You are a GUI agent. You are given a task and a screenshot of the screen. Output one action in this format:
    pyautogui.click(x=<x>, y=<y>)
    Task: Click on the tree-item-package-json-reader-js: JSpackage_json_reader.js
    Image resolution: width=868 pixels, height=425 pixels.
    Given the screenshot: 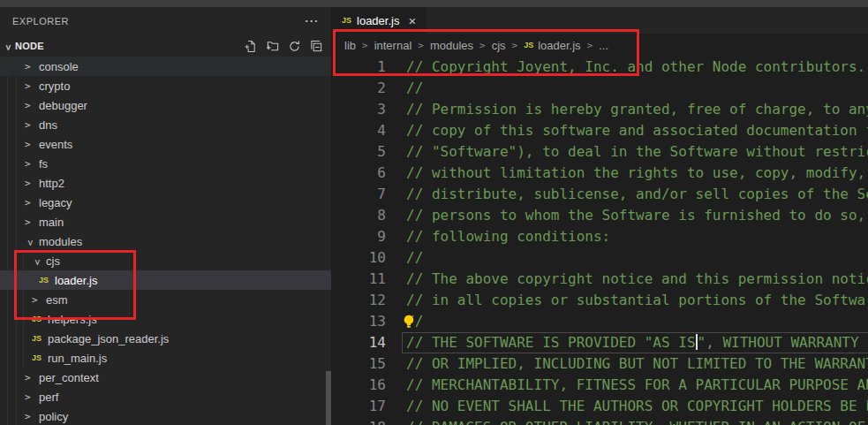 What is the action you would take?
    pyautogui.click(x=166, y=338)
    